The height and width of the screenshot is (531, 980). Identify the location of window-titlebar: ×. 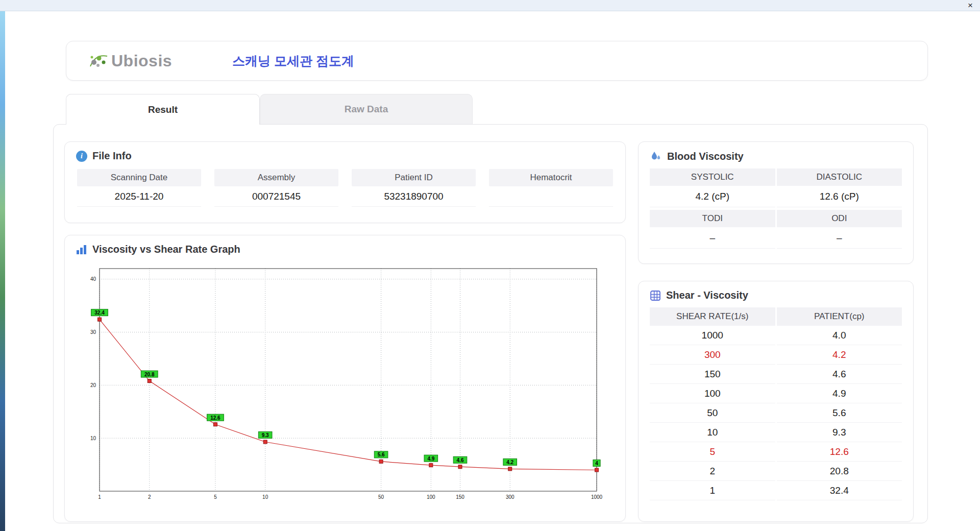
(490, 6).